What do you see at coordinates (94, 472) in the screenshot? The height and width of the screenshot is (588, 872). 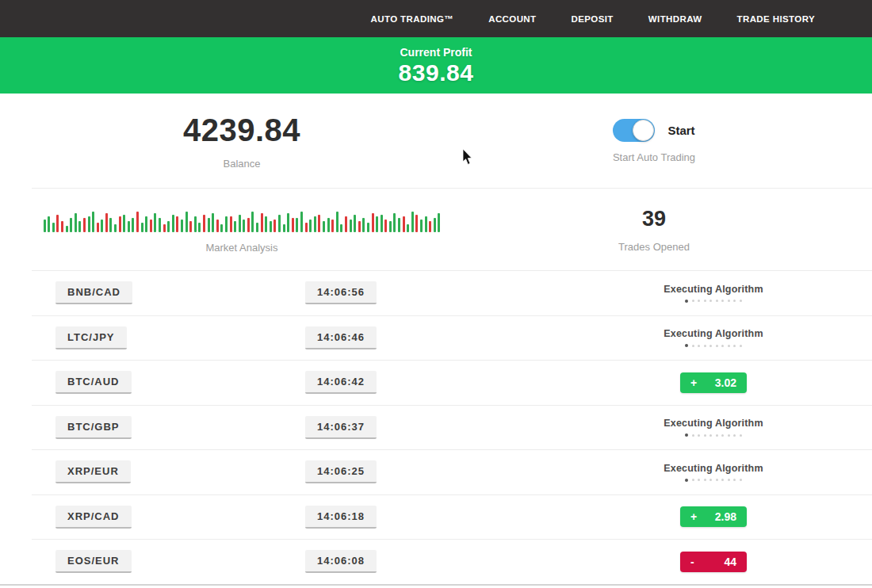 I see `pair-chip: XRP/EUR` at bounding box center [94, 472].